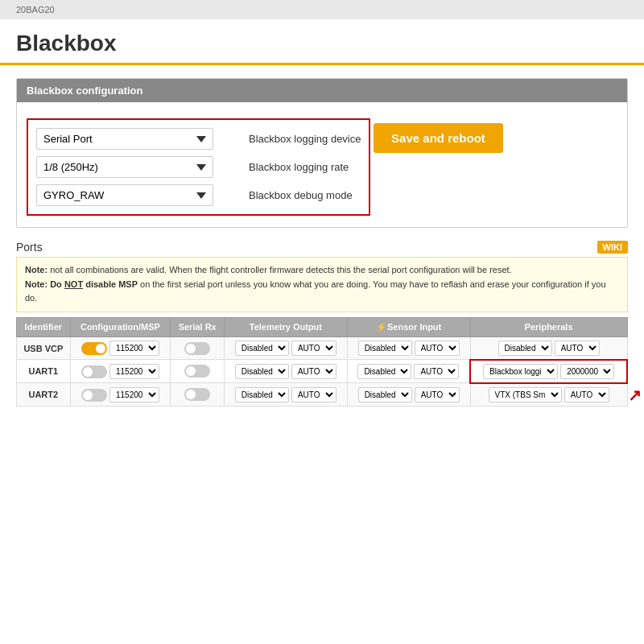 This screenshot has height=644, width=644. I want to click on table-row: UART2 115200 Disabled AUTO Disabled A, so click(322, 394).